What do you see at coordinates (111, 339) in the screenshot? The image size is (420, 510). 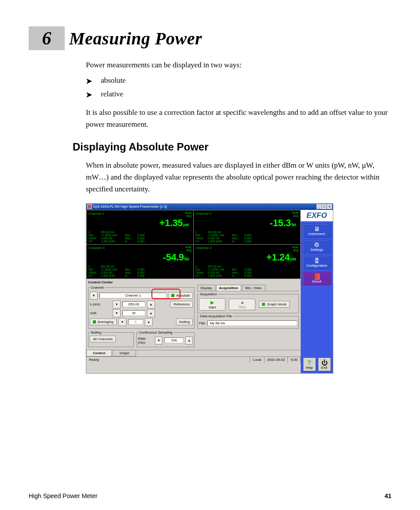 I see `nulling-group: Nulling All Channels` at bounding box center [111, 339].